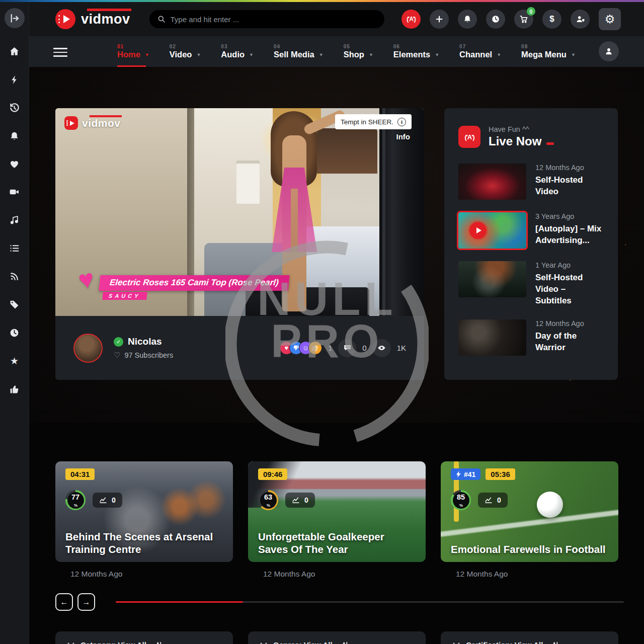 The image size is (644, 644). I want to click on video-title: Emotional Farewells in Football, so click(529, 549).